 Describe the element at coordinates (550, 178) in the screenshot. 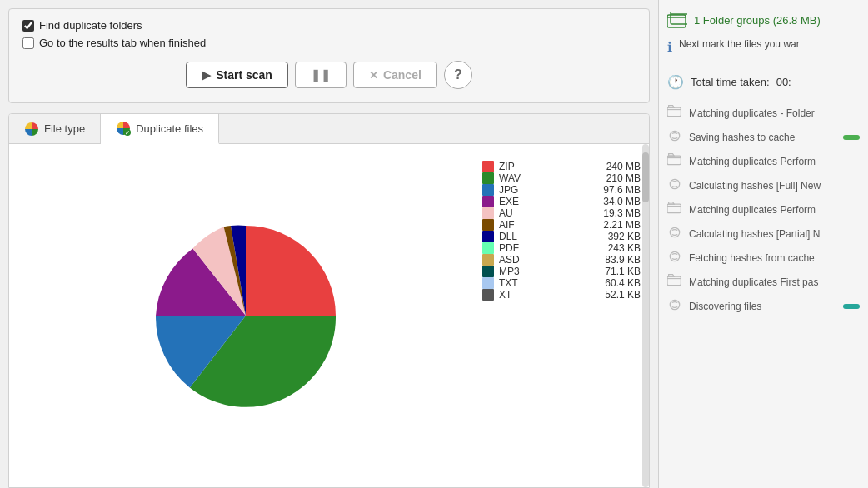

I see `legend-type: WAV` at that location.